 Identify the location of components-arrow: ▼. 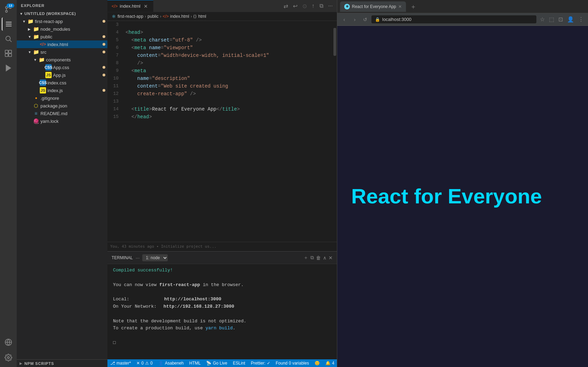
(36, 60).